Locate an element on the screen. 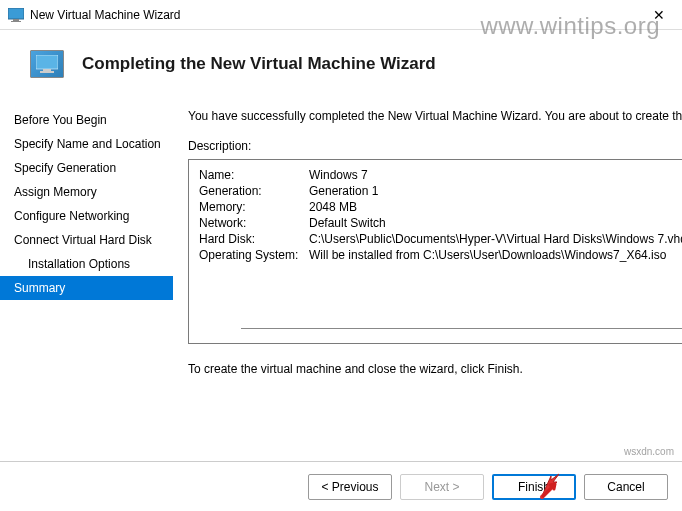  desc-row-memory: Memory: 2048 MB is located at coordinates (440, 207).